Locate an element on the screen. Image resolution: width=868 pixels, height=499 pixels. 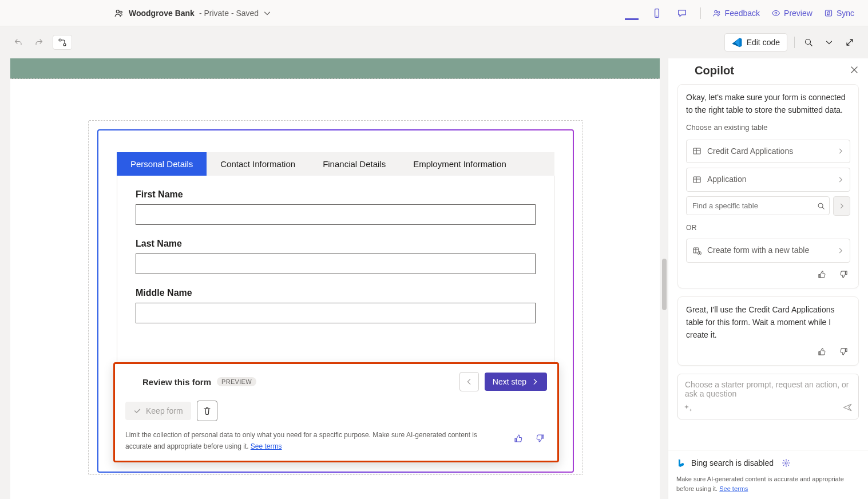
keep-form-button: Keep form is located at coordinates (158, 411).